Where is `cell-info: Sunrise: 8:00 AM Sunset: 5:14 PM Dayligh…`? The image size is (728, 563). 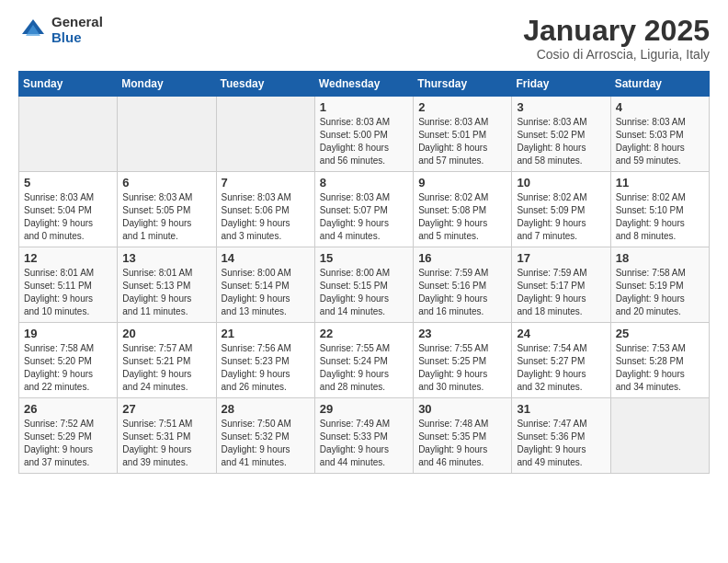 cell-info: Sunrise: 8:00 AM Sunset: 5:14 PM Dayligh… is located at coordinates (266, 293).